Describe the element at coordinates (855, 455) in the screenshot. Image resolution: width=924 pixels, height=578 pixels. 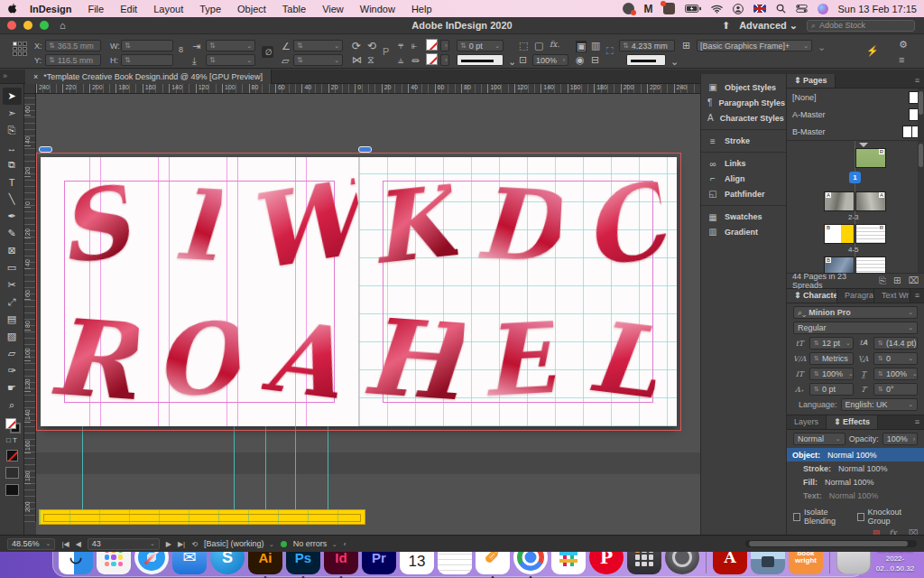
I see `effects-target-row: Object:Normal 100%` at that location.